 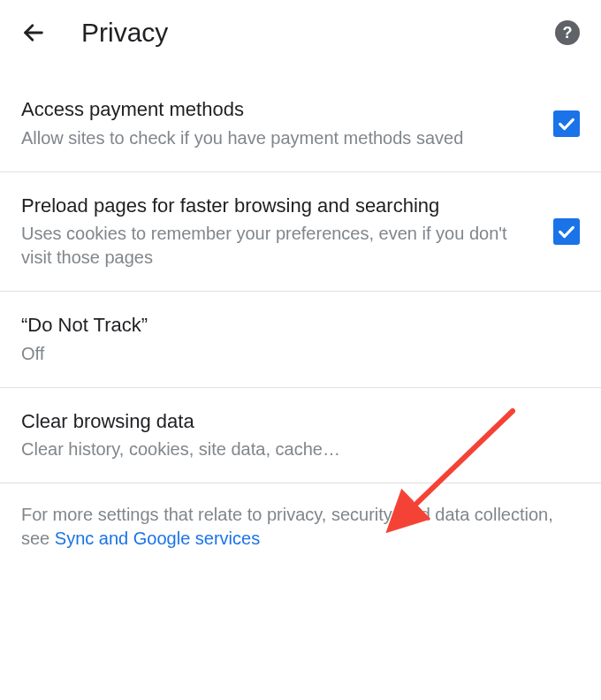 What do you see at coordinates (300, 527) in the screenshot?
I see `footer-note: For more settings that relate to privacy…` at bounding box center [300, 527].